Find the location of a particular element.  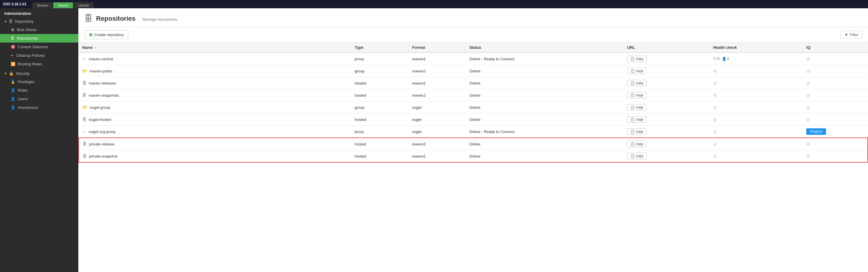

sidebar-group-security: ▼ 🔒 Security 🏅 Privileges 👤 Roles 👤 User… is located at coordinates (39, 91).